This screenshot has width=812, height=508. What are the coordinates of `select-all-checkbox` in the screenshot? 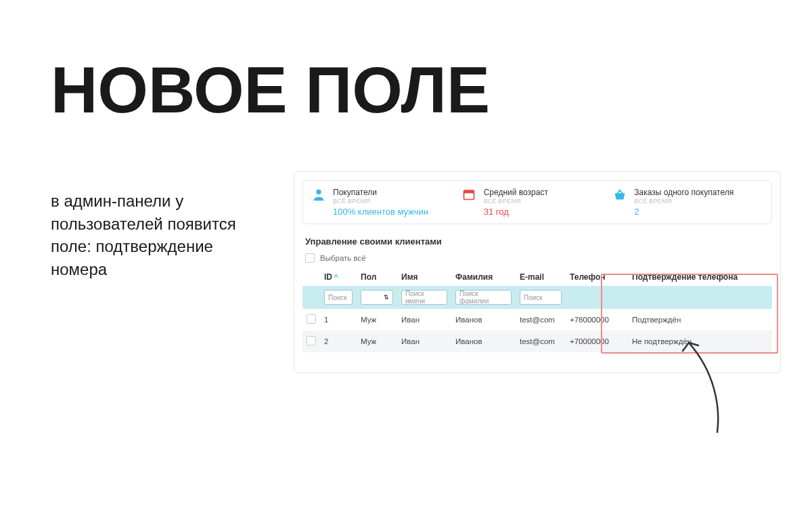 It's located at (310, 258).